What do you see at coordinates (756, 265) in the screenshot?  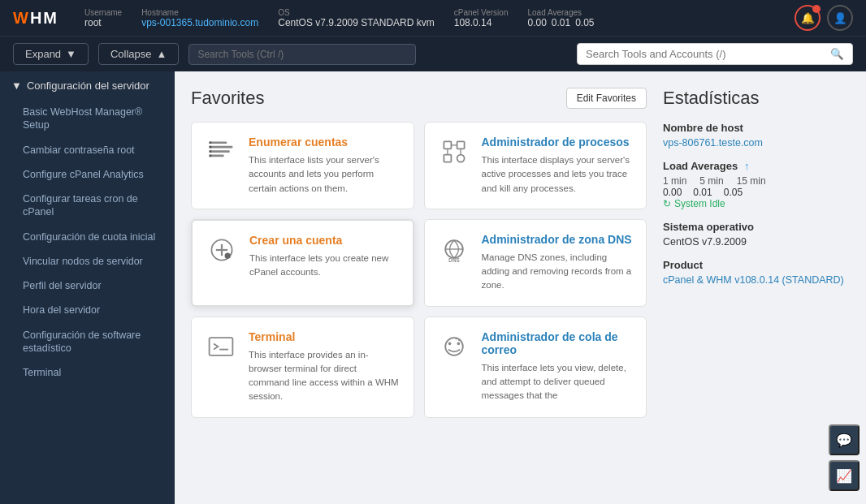 I see `product-stat-label: Product` at bounding box center [756, 265].